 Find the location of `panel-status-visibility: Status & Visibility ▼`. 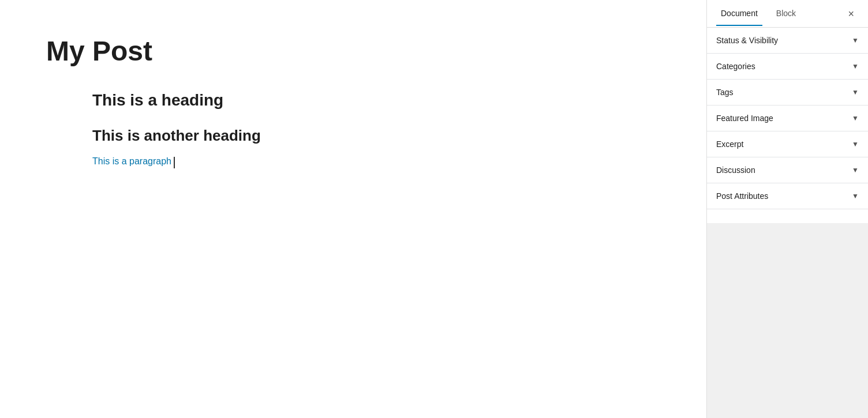

panel-status-visibility: Status & Visibility ▼ is located at coordinates (787, 40).